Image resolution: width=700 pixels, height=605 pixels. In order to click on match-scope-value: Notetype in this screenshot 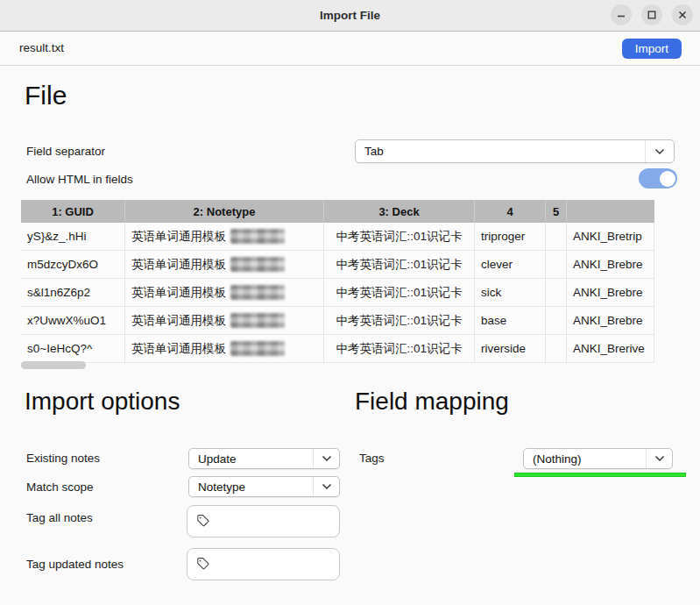, I will do `click(251, 487)`.